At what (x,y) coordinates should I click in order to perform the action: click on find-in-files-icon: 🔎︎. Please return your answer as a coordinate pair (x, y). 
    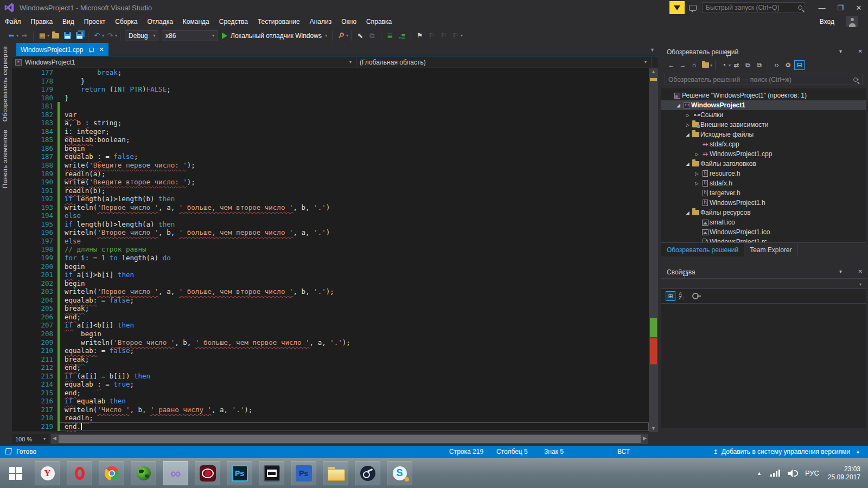
    Looking at the image, I should click on (341, 36).